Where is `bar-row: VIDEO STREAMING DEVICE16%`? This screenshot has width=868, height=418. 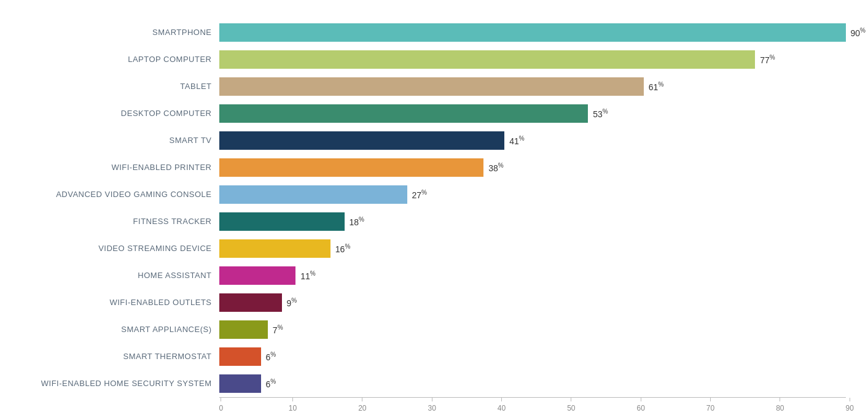 bar-row: VIDEO STREAMING DEVICE16% is located at coordinates (434, 249).